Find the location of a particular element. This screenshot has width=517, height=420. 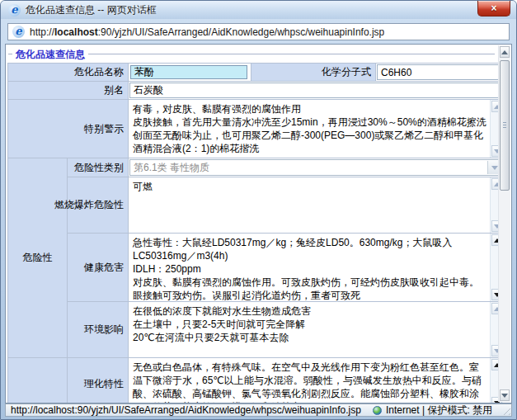

warning-textarea: 有毒，对皮肤、黏膜有强烈的腐蚀作用 皮肤接触，首先用大量清水冲洗至少15min，… is located at coordinates (316, 129).